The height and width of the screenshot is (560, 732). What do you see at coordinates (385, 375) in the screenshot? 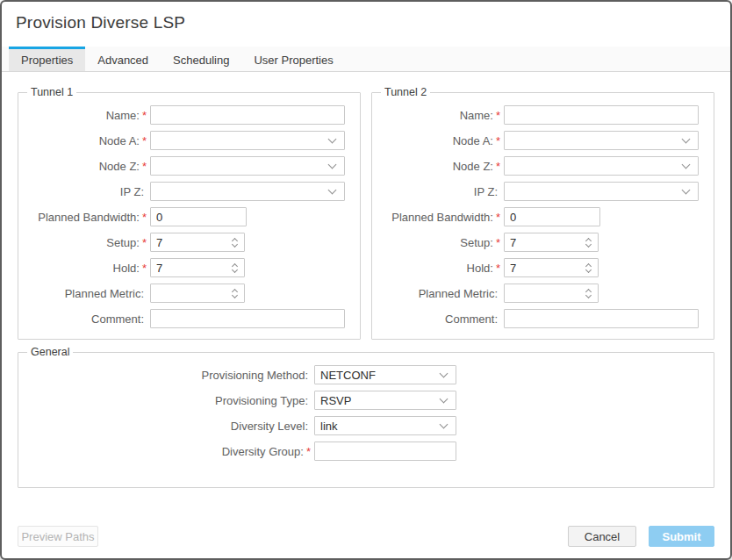
I see `provisioning-method-select: NETCONF` at bounding box center [385, 375].